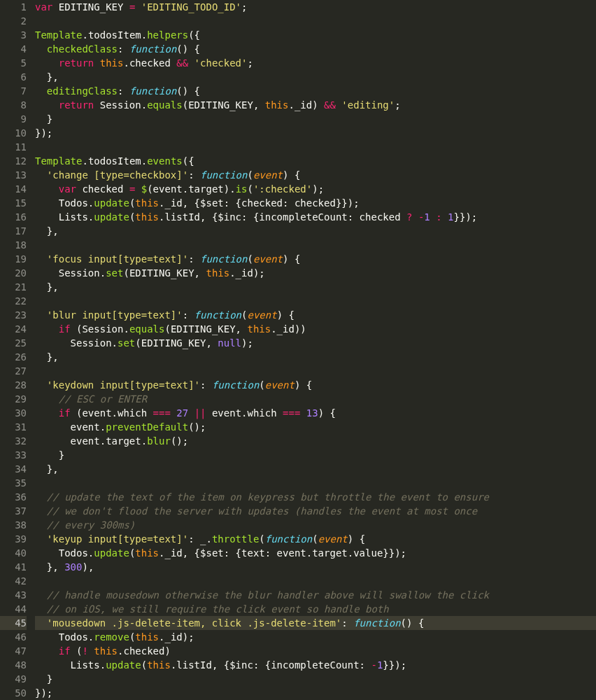 This screenshot has height=700, width=596. Describe the element at coordinates (13, 49) in the screenshot. I see `line-number: 4` at that location.